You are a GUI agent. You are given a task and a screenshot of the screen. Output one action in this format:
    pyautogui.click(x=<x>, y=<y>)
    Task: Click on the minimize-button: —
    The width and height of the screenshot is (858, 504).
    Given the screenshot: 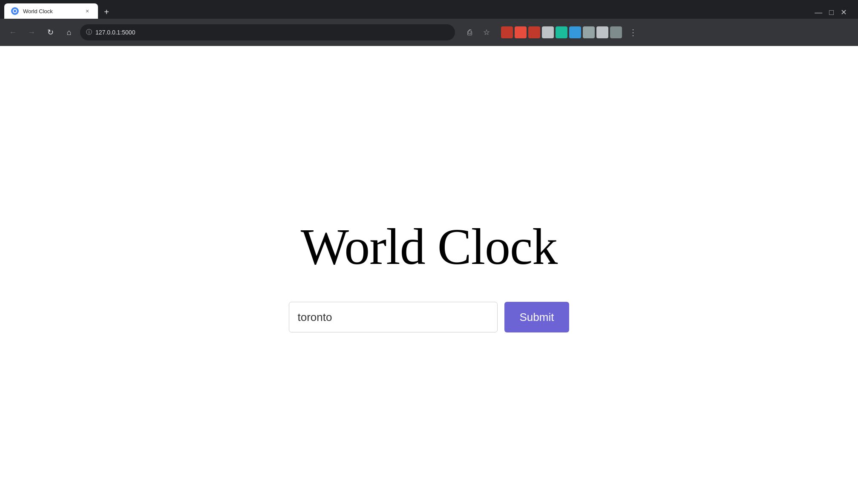 What is the action you would take?
    pyautogui.click(x=818, y=13)
    